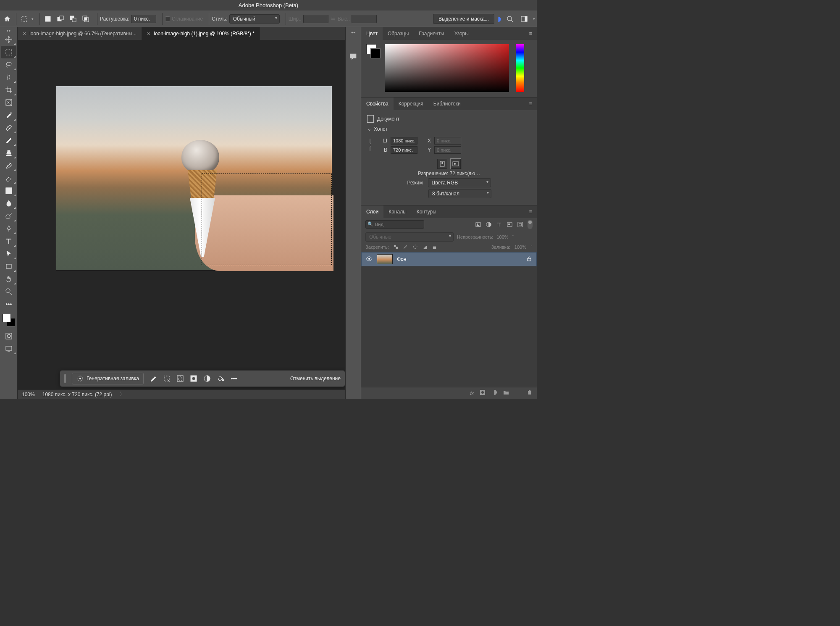 This screenshot has width=840, height=626. I want to click on crop-tool, so click(9, 90).